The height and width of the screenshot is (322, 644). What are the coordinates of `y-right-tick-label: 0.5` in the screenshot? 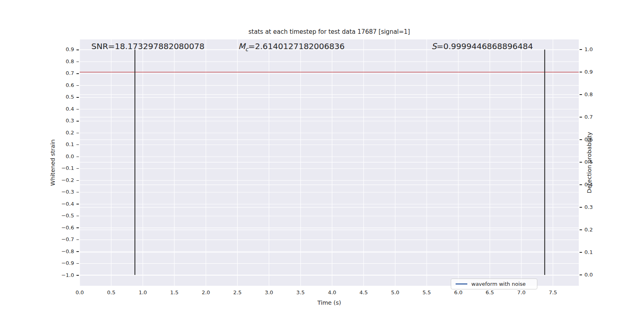 It's located at (592, 162).